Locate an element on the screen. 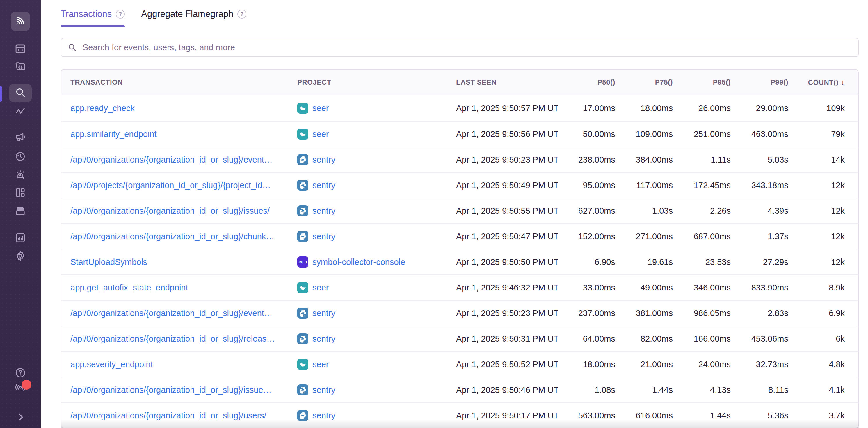 The height and width of the screenshot is (428, 868). tab-transactions: Transactions ? is located at coordinates (93, 18).